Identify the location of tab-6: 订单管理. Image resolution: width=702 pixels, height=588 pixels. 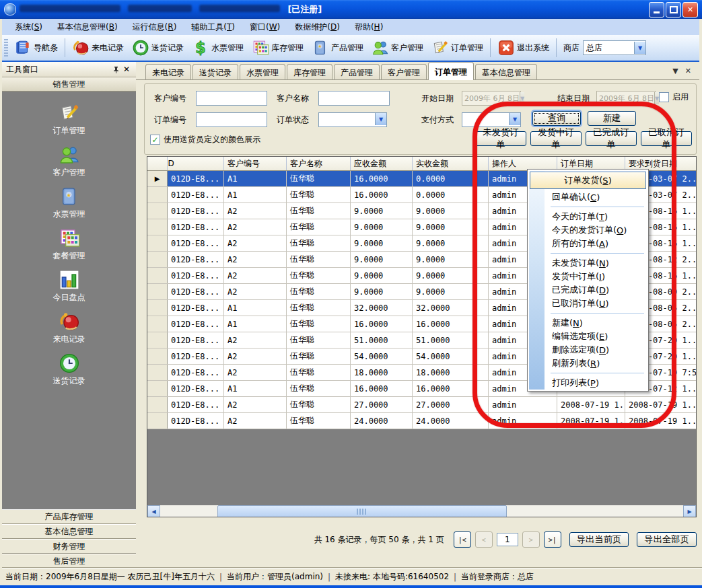
(451, 71).